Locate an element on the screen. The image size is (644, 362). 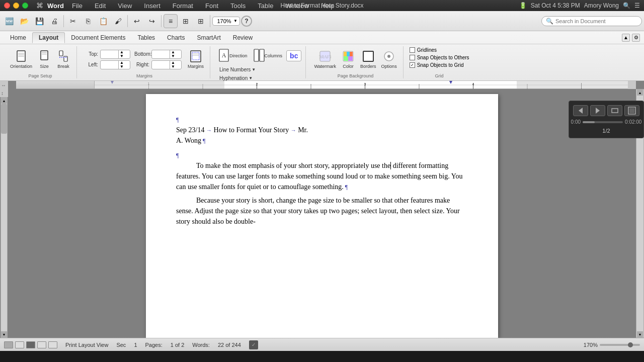
menu-font: Font is located at coordinates (212, 6).